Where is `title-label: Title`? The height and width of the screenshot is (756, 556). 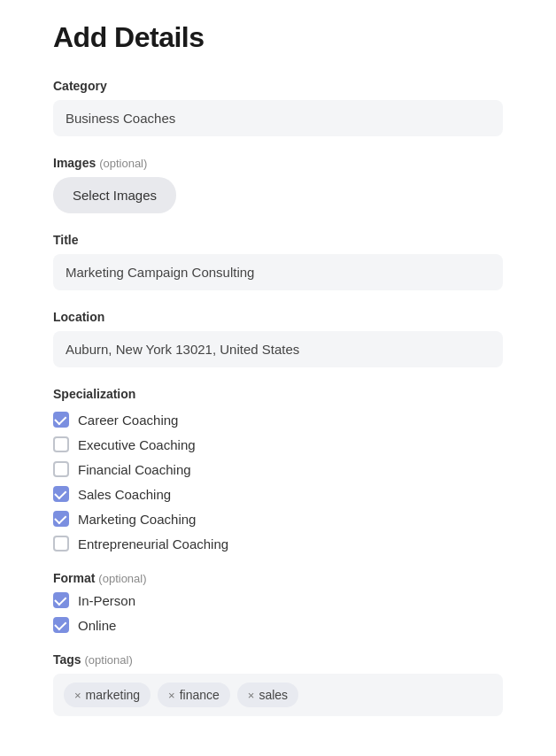 title-label: Title is located at coordinates (278, 240).